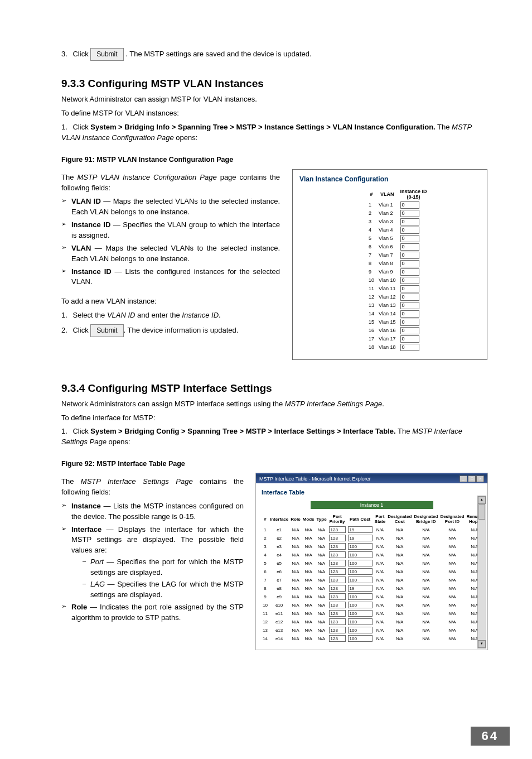 The image size is (532, 759). Describe the element at coordinates (373, 530) in the screenshot. I see `table-row: 1e1N/AN/AN/AN/AN/AN/AN/AN/A` at that location.